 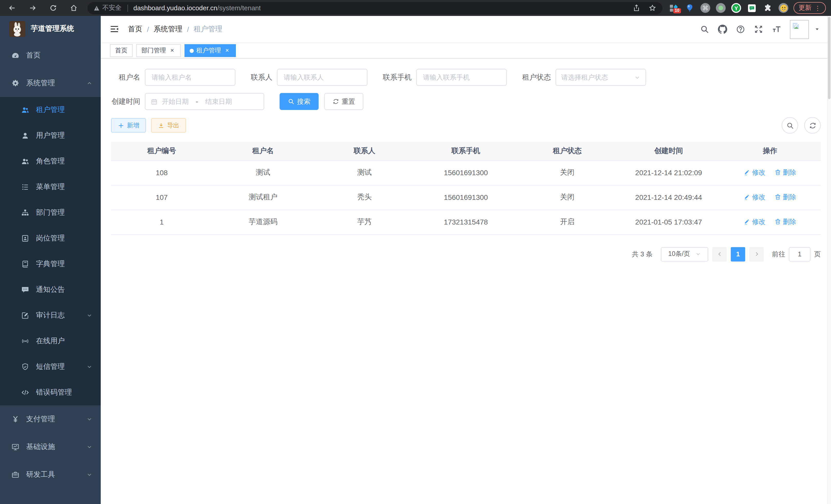 I want to click on extensions-puzzle-icon, so click(x=768, y=8).